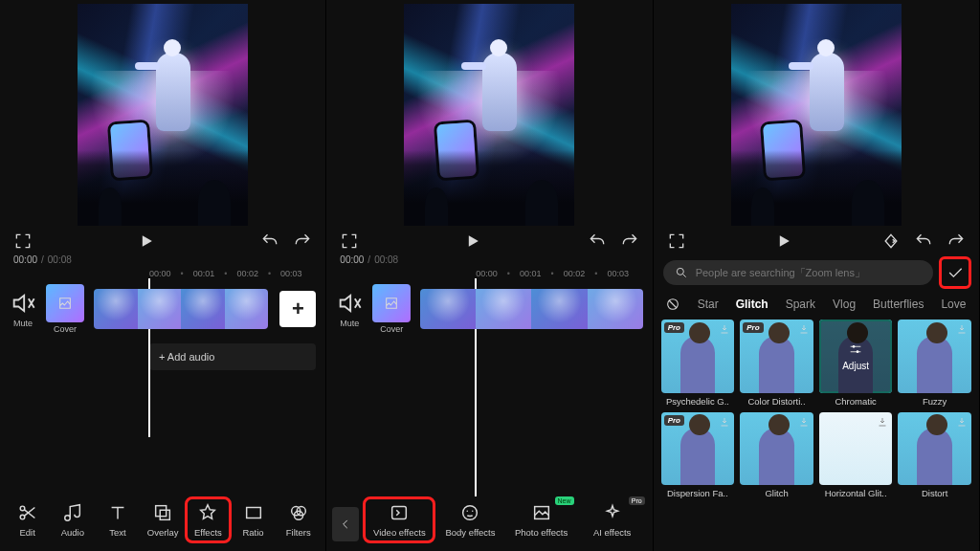 Image resolution: width=980 pixels, height=551 pixels. What do you see at coordinates (934, 364) in the screenshot?
I see `fx-fuzzy: Fuzzy` at bounding box center [934, 364].